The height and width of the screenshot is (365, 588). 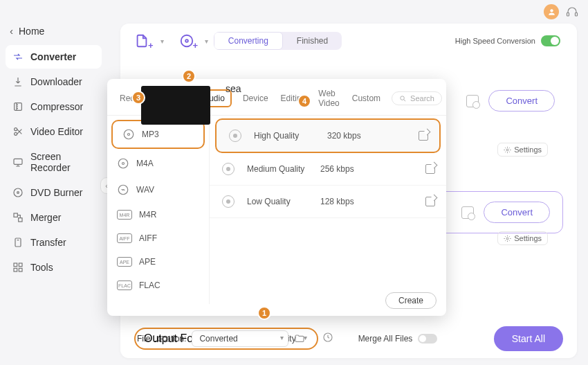 I want to click on merge-toggle, so click(x=428, y=339).